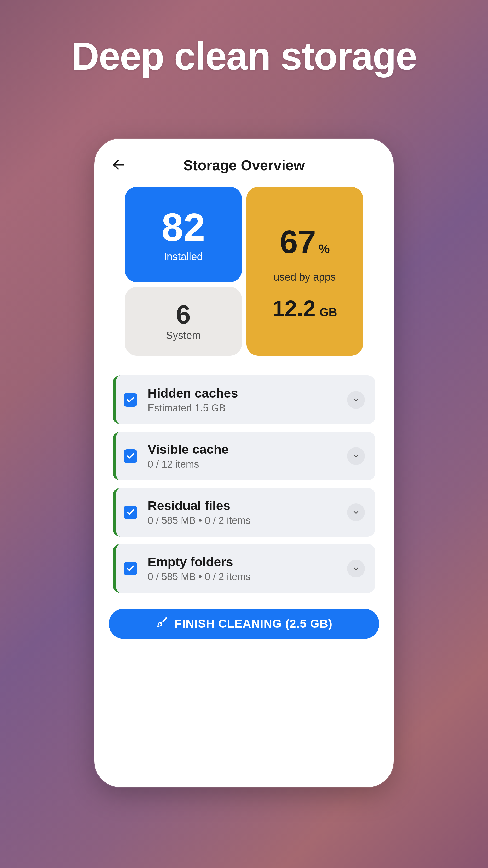 This screenshot has height=868, width=488. What do you see at coordinates (244, 56) in the screenshot?
I see `hero-title: Deep clean storage` at bounding box center [244, 56].